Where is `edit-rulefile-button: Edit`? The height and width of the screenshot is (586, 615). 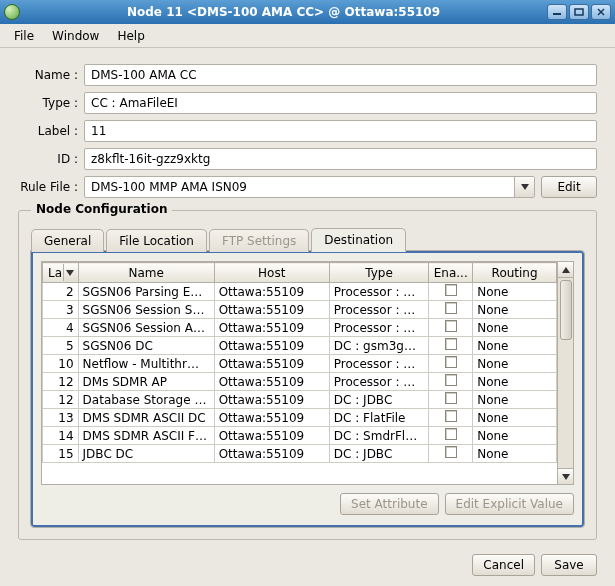
edit-rulefile-button: Edit is located at coordinates (569, 187).